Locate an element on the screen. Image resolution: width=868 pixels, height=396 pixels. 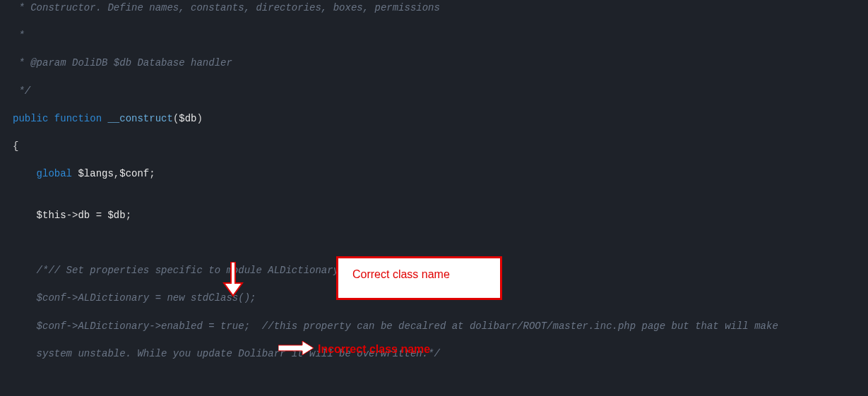
annotation-correct-class-name: Correct class name is located at coordinates (420, 278).